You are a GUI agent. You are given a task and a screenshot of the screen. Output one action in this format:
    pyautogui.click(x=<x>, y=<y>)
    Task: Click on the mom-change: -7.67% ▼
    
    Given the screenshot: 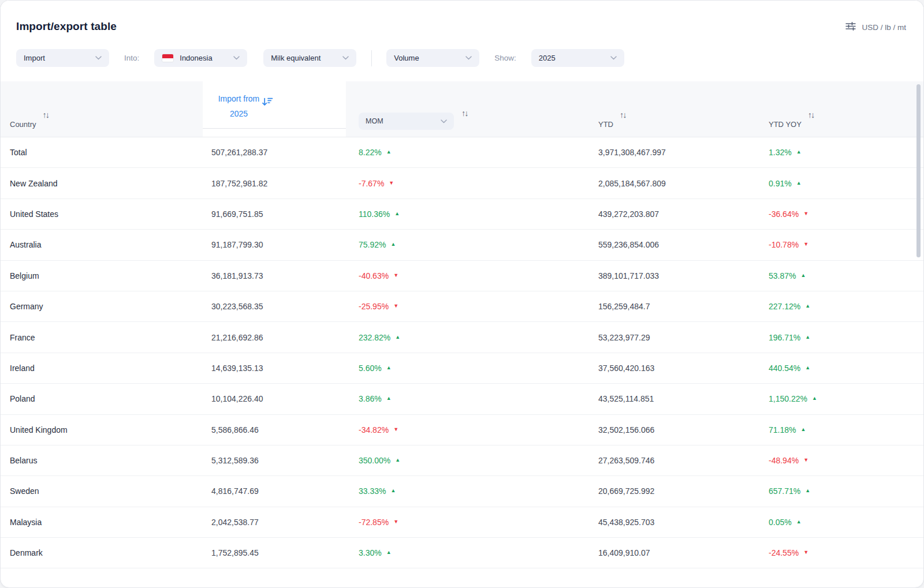 What is the action you would take?
    pyautogui.click(x=468, y=183)
    